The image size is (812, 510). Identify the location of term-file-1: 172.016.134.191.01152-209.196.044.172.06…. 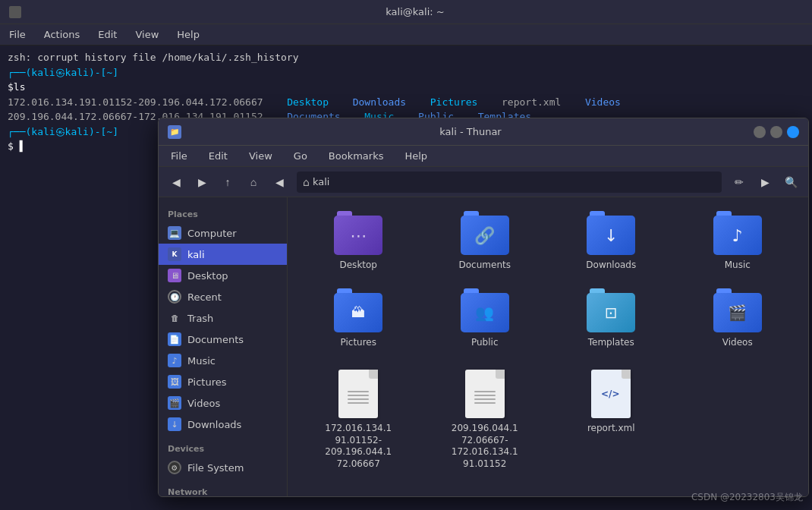
(141, 102).